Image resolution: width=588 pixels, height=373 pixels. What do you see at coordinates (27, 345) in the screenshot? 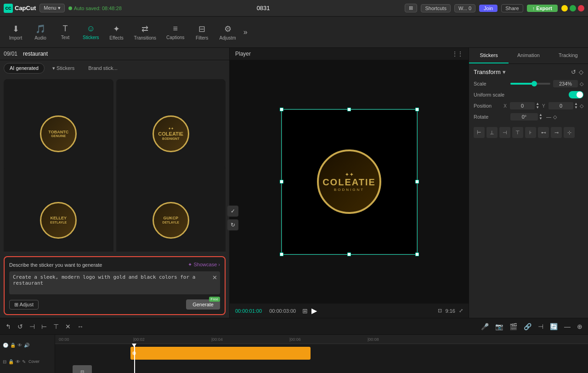
I see `track1-audio-icon: 🔊` at bounding box center [27, 345].